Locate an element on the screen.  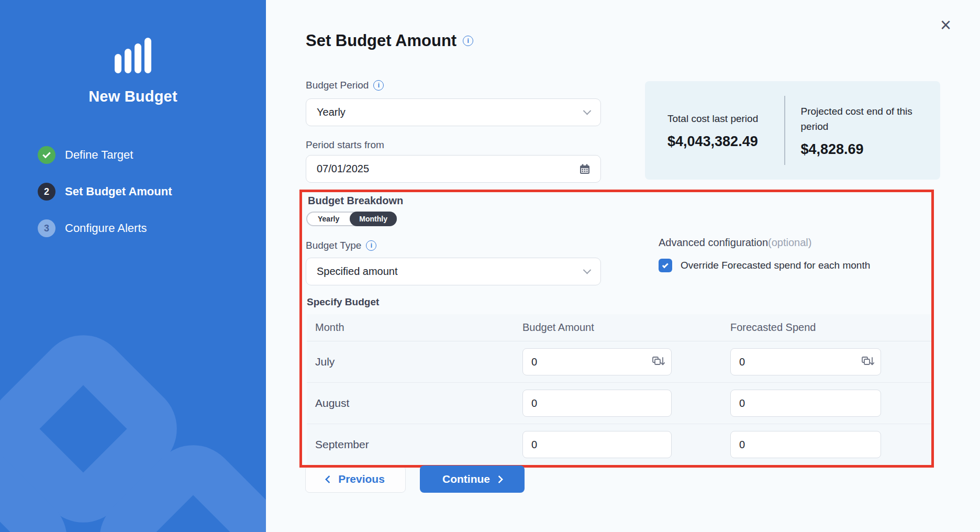
budget-type-label: Budget Type i is located at coordinates (341, 246).